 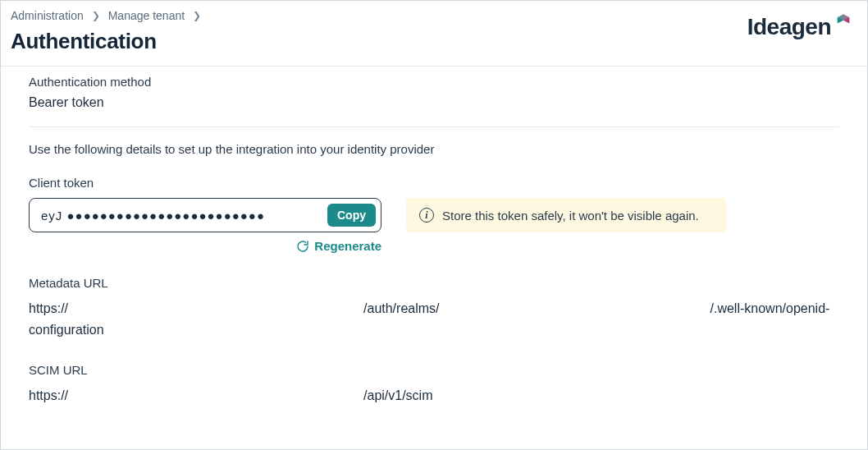 What do you see at coordinates (789, 27) in the screenshot?
I see `brand-name: Ideagen` at bounding box center [789, 27].